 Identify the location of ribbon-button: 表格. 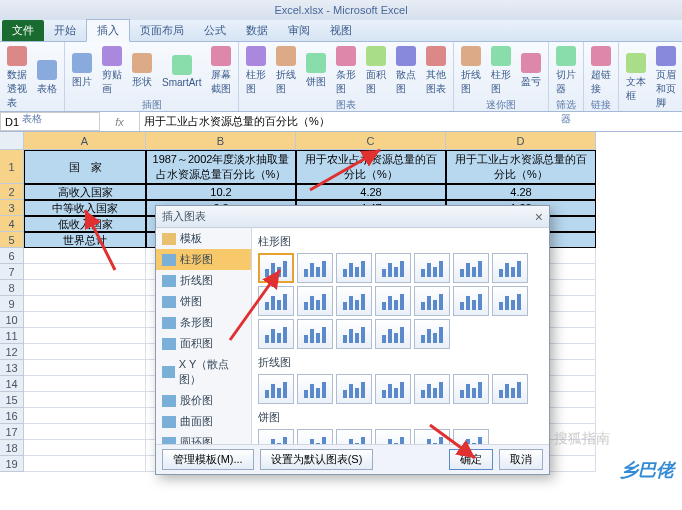
(47, 78).